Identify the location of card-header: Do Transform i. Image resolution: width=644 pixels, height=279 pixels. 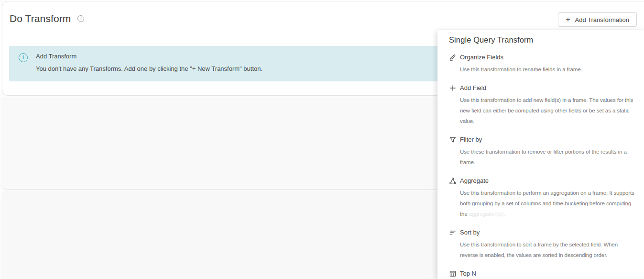
(323, 13).